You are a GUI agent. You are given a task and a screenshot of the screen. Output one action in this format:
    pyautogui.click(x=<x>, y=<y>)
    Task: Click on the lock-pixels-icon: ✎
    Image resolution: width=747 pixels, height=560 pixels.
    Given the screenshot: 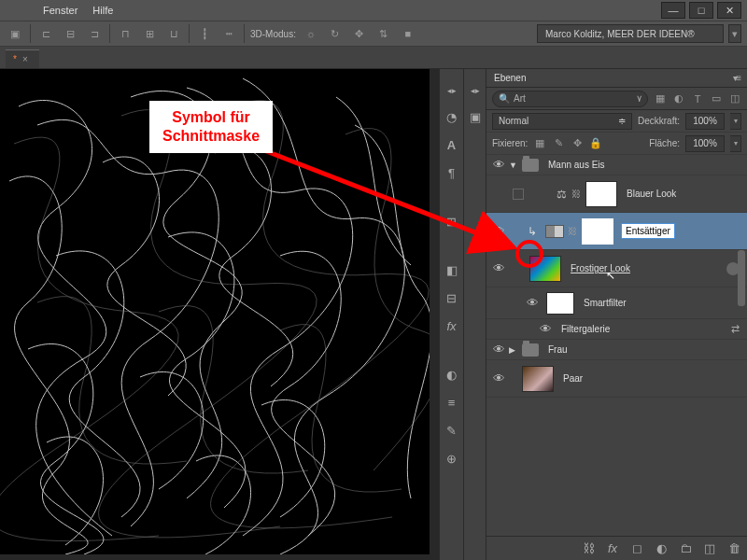 What is the action you would take?
    pyautogui.click(x=558, y=144)
    